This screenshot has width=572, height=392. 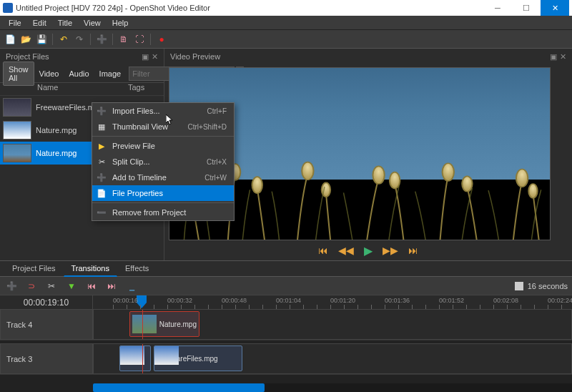 I want to click on timeline-clip: FreewareFiles.mpg, so click(x=198, y=358).